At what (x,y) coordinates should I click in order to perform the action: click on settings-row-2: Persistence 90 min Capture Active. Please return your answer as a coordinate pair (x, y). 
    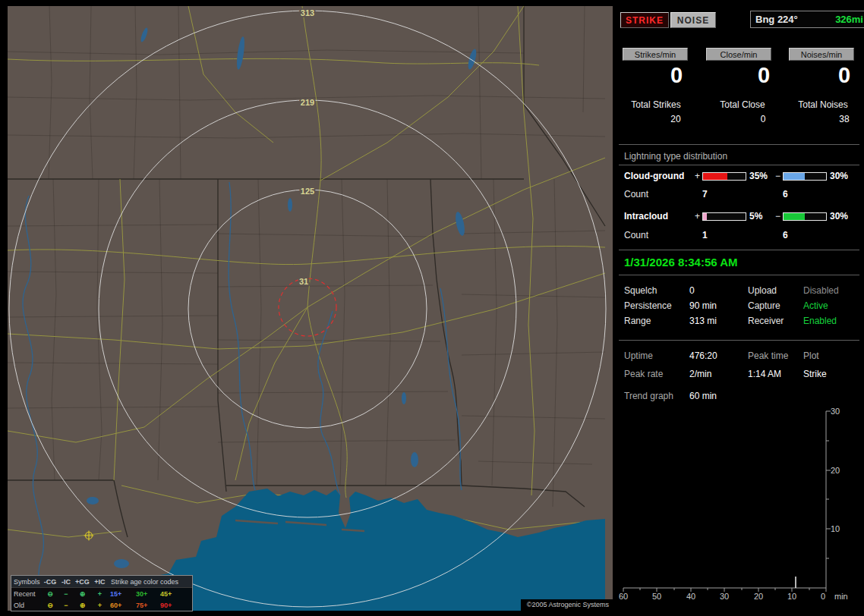
    Looking at the image, I should click on (741, 306).